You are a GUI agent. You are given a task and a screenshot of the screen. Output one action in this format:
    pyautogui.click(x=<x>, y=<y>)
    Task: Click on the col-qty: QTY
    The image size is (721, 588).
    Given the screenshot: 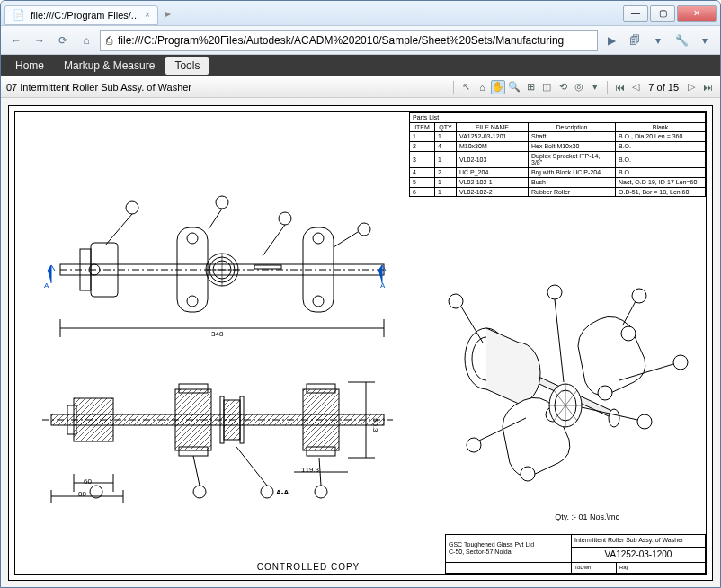 What is the action you would take?
    pyautogui.click(x=446, y=128)
    